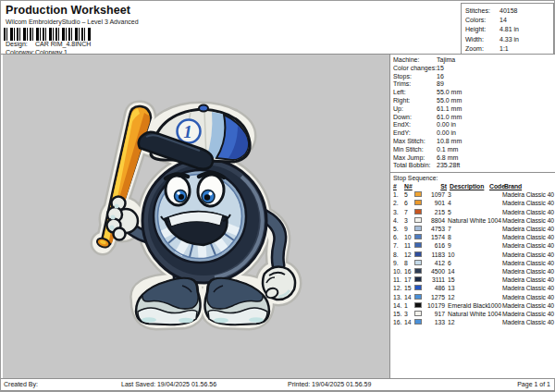  I want to click on info-label: Trims:, so click(414, 85).